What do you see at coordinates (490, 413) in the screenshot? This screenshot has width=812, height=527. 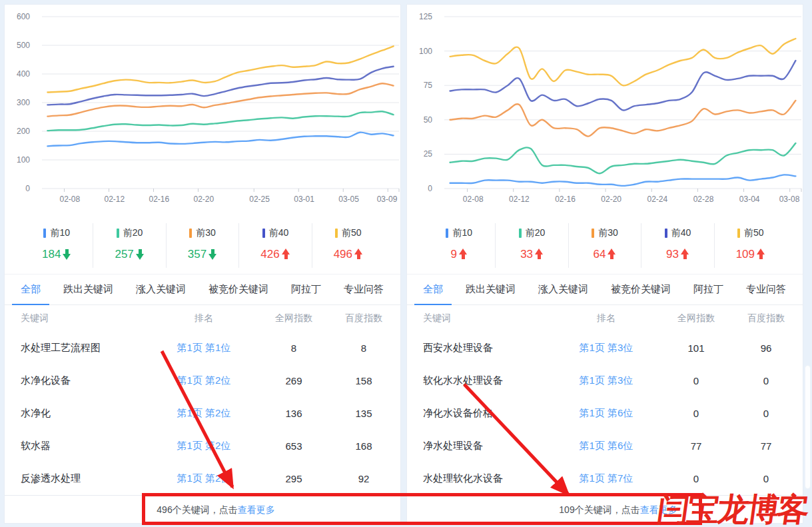 I see `keyword-cell: 净化水设备价格` at bounding box center [490, 413].